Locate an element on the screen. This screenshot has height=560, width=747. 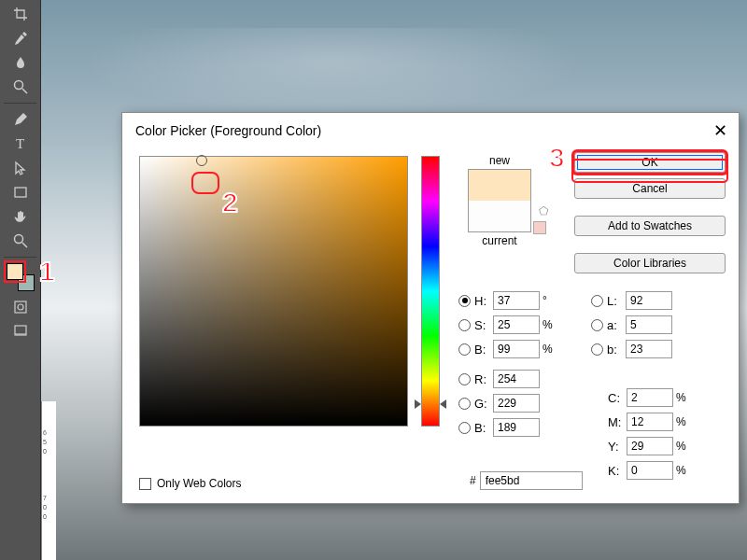
ruler-tick: 7 is located at coordinates (45, 498).